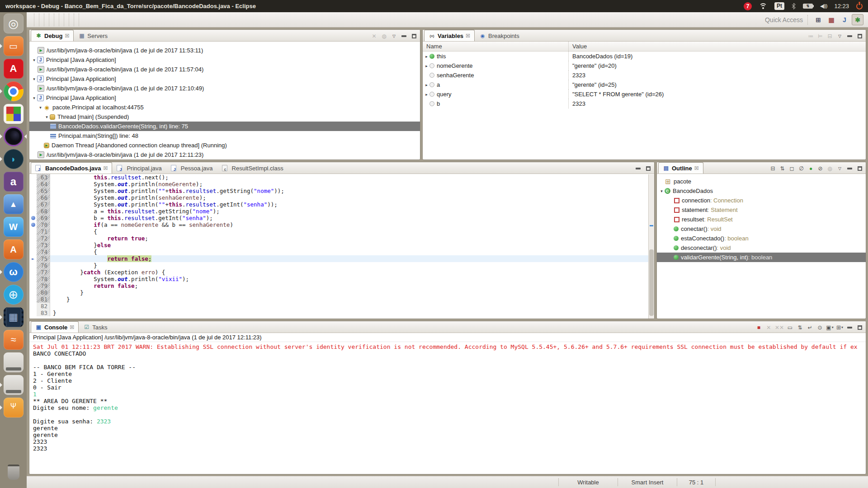 The image size is (868, 488). What do you see at coordinates (761, 210) in the screenshot?
I see `outline-row: ▾ statement : Statement` at bounding box center [761, 210].